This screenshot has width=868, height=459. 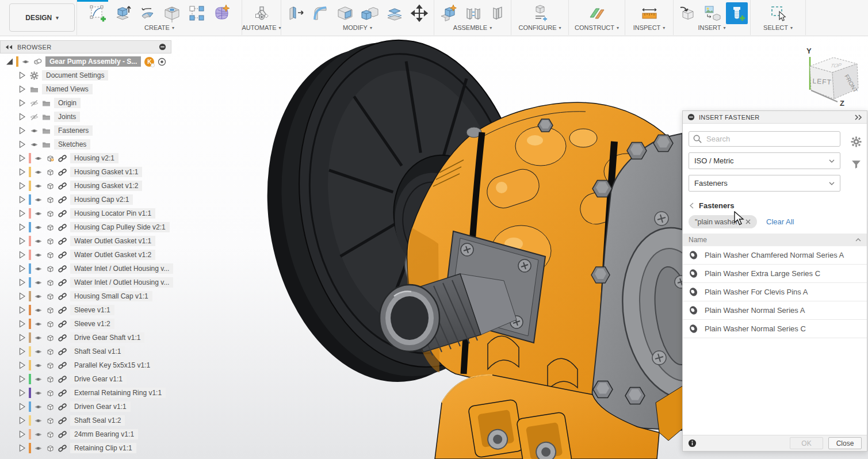 I want to click on select-icon, so click(x=778, y=13).